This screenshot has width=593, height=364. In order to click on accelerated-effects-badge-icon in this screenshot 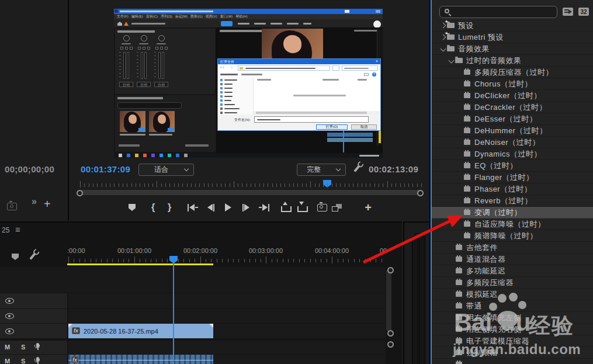, I will do `click(568, 12)`.